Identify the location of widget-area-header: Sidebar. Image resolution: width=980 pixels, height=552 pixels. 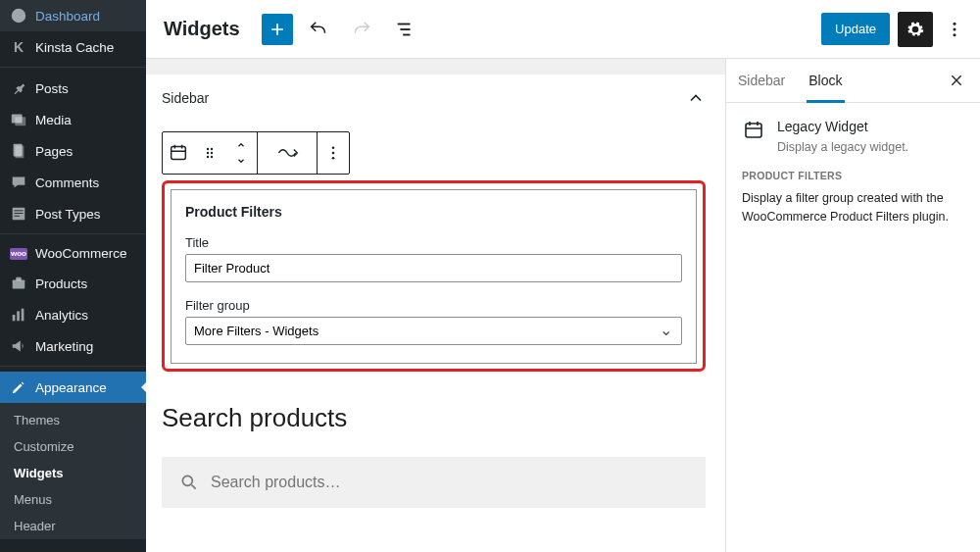
(433, 98).